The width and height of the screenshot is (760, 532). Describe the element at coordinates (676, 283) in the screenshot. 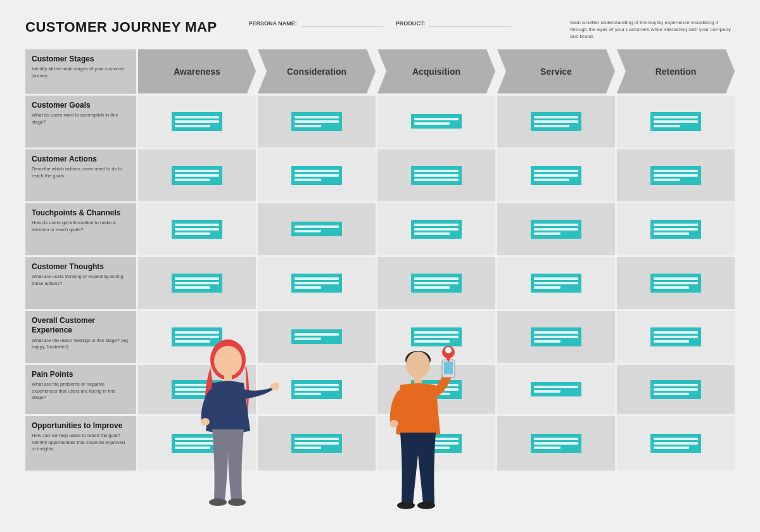

I see `thoughts-cell-retention` at that location.